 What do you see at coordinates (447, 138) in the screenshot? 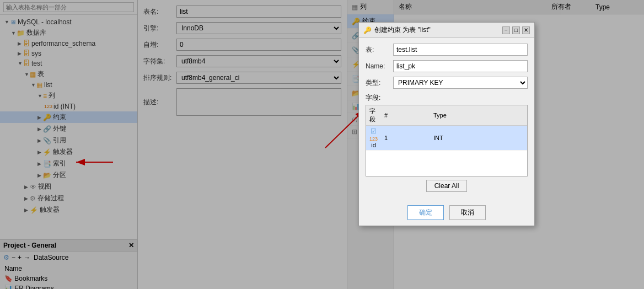
I see `table-row: ☑ 123 id 1 INT` at bounding box center [447, 138].